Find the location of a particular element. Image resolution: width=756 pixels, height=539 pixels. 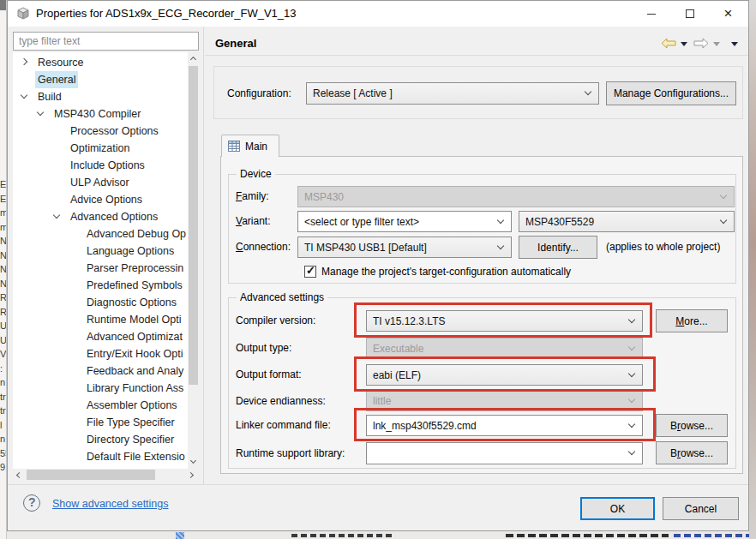

tree-item-advanced-debug-op: Advanced Debug Op is located at coordinates (100, 234).